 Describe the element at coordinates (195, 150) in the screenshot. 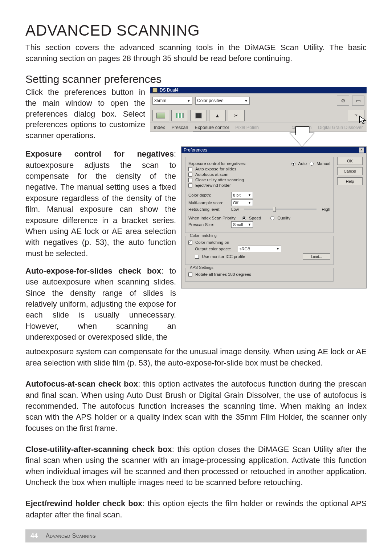

I see `preferences-title: Preferences` at that location.